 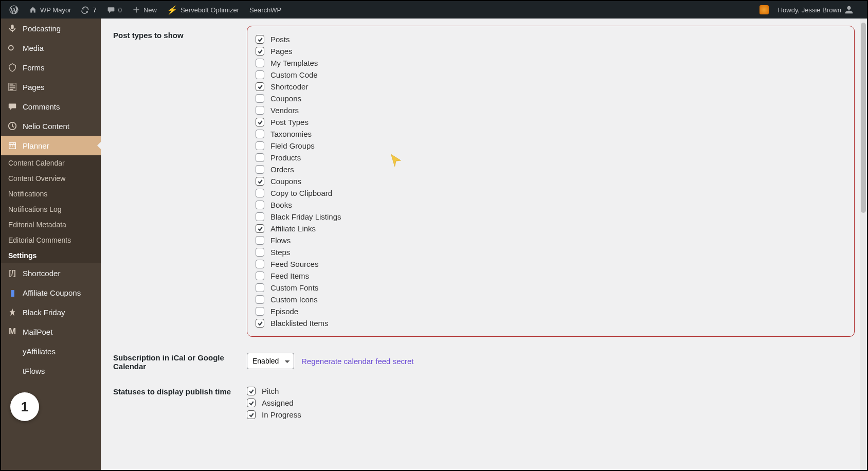 I want to click on sidebar-item-media: Media, so click(x=51, y=48).